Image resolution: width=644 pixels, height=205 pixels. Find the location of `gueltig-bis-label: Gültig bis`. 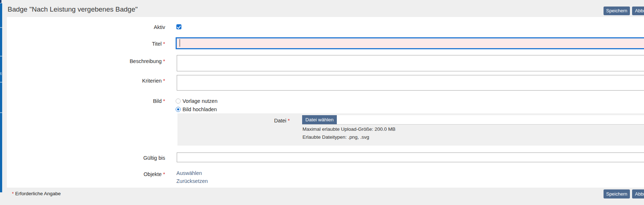

gueltig-bis-label: Gültig bis is located at coordinates (118, 158).